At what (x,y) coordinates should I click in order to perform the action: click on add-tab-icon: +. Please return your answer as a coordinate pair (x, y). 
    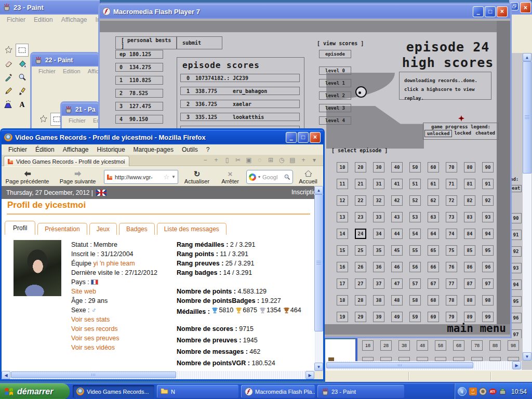
    Looking at the image, I should click on (303, 160).